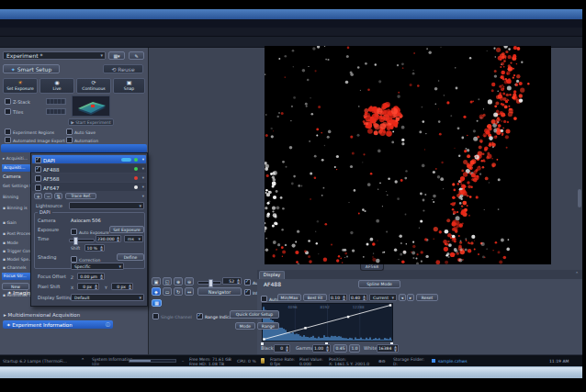 This screenshot has width=586, height=392. What do you see at coordinates (39, 169) in the screenshot?
I see `af488-checkbox` at bounding box center [39, 169].